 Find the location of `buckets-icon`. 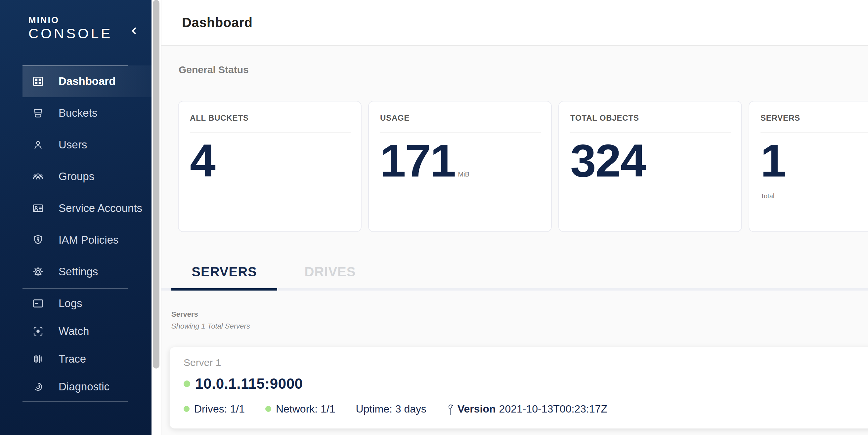

buckets-icon is located at coordinates (38, 113).